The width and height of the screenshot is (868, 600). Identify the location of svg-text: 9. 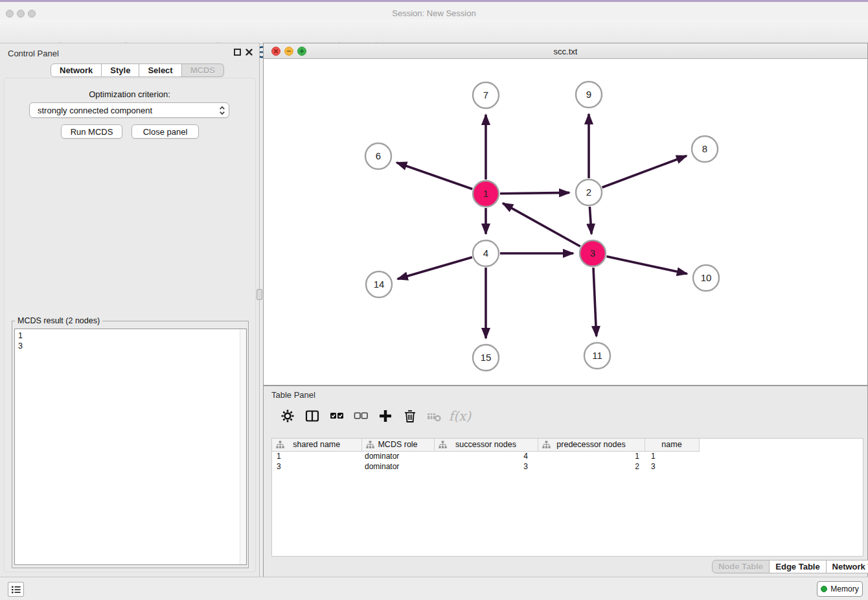
(589, 95).